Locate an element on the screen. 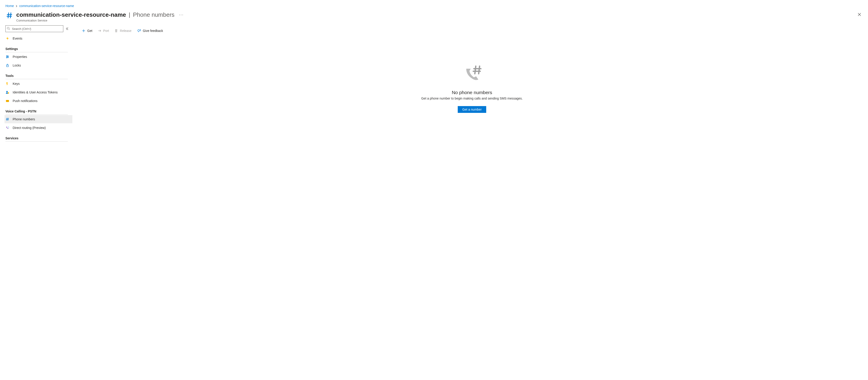  release-button: Release is located at coordinates (123, 31).